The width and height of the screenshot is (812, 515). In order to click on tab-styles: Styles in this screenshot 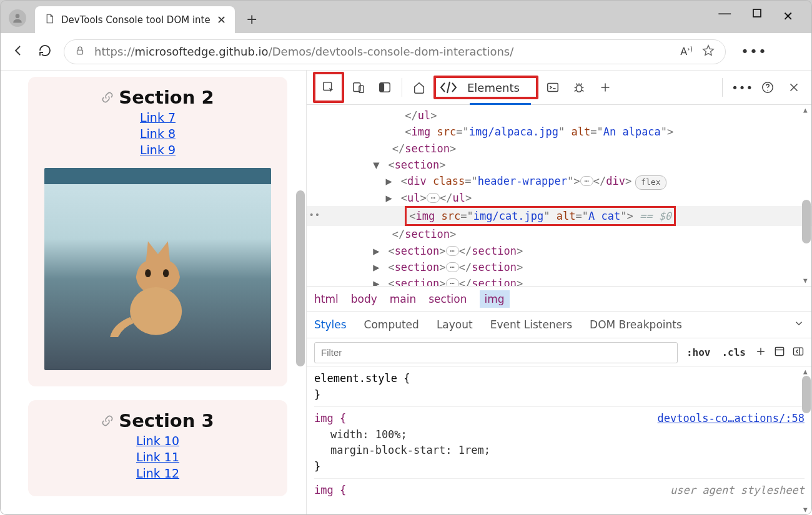, I will do `click(330, 325)`.